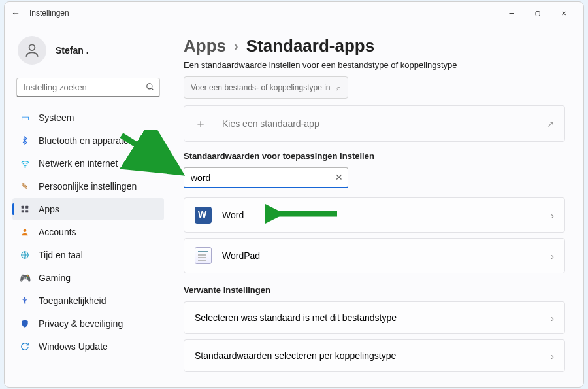  Describe the element at coordinates (339, 177) in the screenshot. I see `clear-icon: ✕` at that location.